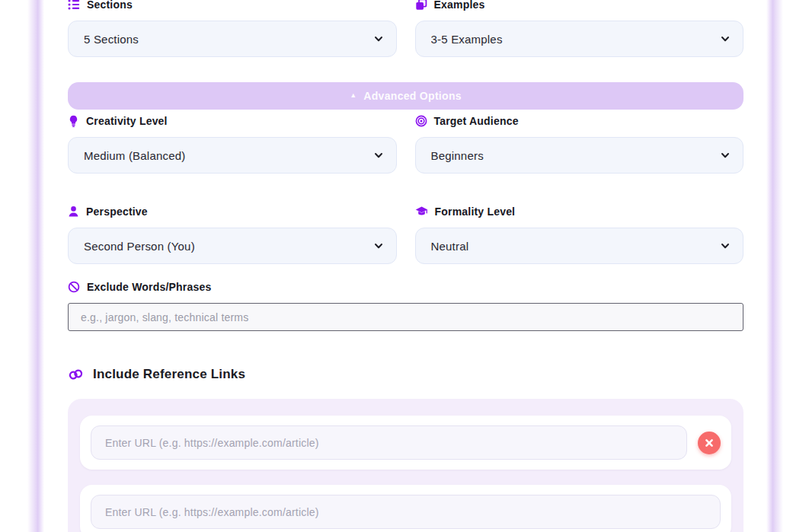 The width and height of the screenshot is (809, 532). What do you see at coordinates (232, 39) in the screenshot?
I see `sections-select: 5 Sections` at bounding box center [232, 39].